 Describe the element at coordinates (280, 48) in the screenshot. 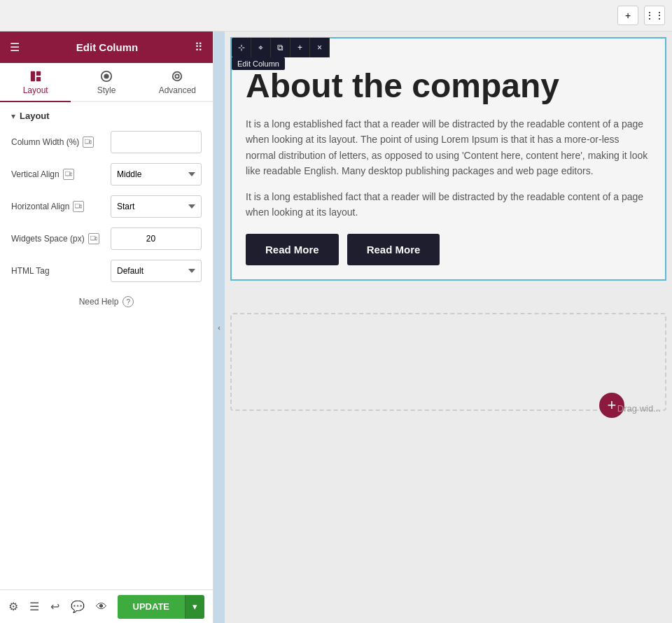

I see `copy-icon: ⧉` at that location.